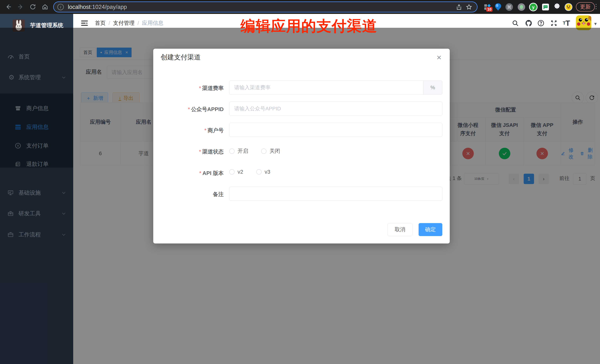  Describe the element at coordinates (309, 26) in the screenshot. I see `annotation-text: 编辑应用的支付渠道` at that location.